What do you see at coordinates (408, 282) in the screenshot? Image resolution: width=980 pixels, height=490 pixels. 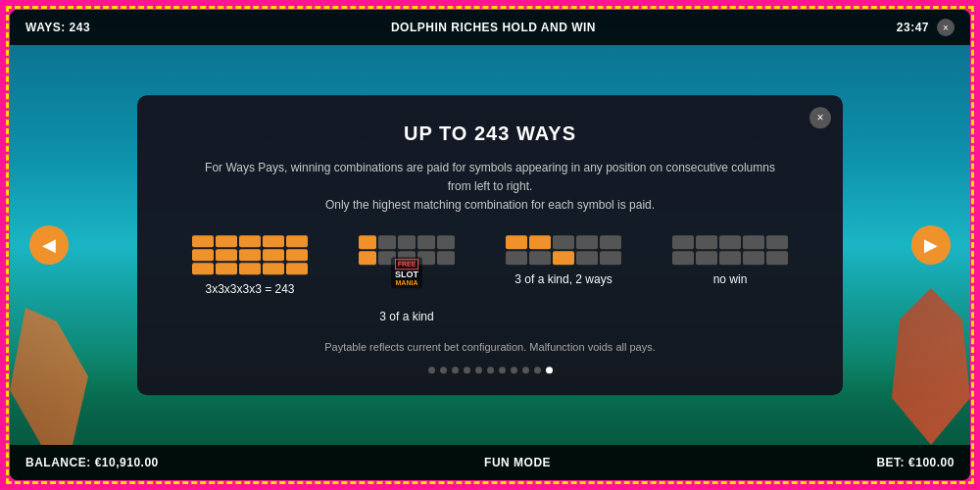 I see `watermark-line3: MANIA` at bounding box center [408, 282].